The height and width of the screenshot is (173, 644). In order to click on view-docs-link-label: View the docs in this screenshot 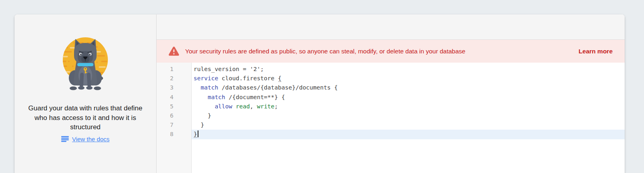, I will do `click(91, 139)`.